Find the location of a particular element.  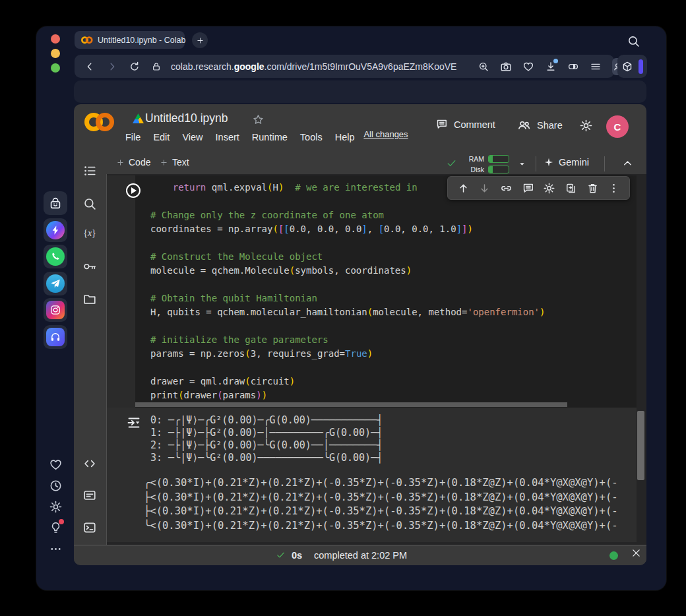

url-bar: colab.research.google.com/drive/1m5t9Imr… is located at coordinates (344, 66).